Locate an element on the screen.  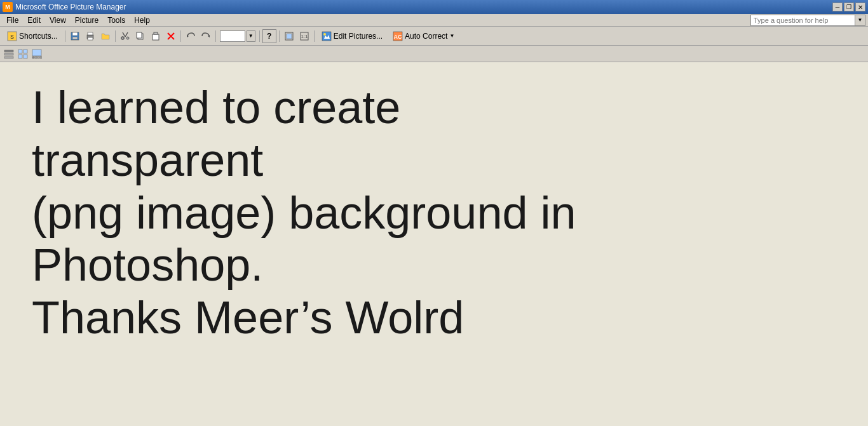
shortcuts-label: Shortcuts... is located at coordinates (38, 36).